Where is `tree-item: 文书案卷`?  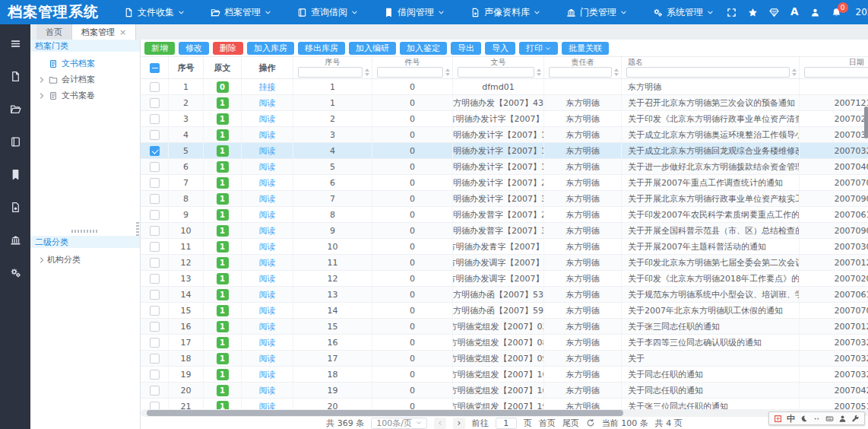 tree-item: 文书案卷 is located at coordinates (85, 96).